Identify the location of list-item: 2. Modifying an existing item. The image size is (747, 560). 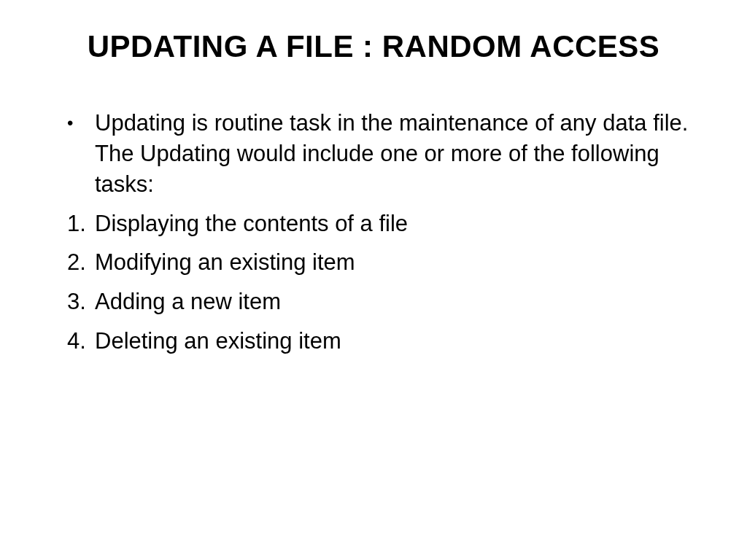
(374, 262).